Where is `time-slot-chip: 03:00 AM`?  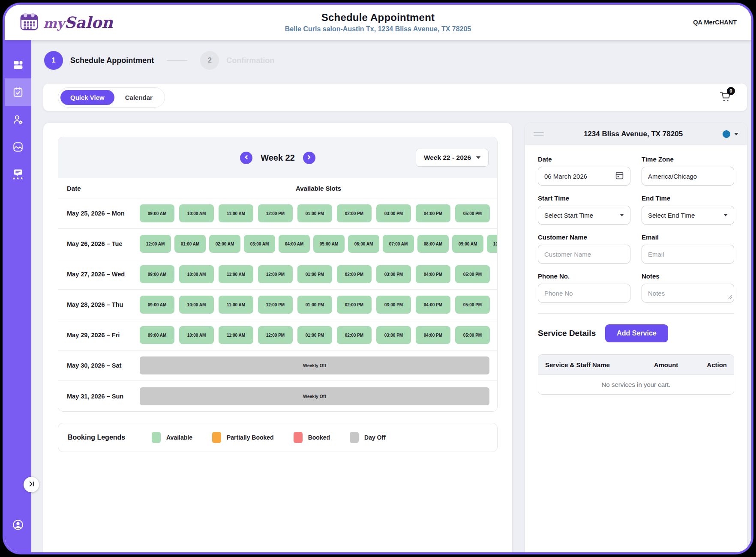 time-slot-chip: 03:00 AM is located at coordinates (260, 244).